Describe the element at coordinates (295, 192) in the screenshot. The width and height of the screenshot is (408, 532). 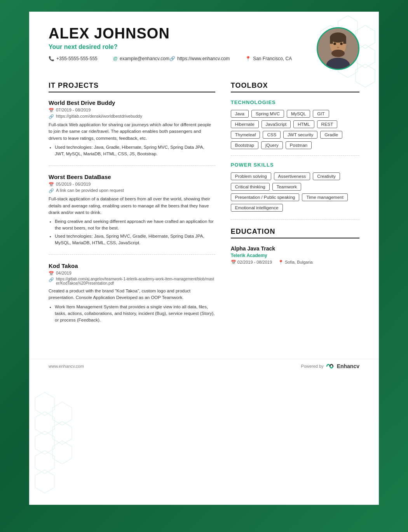
I see `power-skills-tags: Problem solvingAssertivenessCreativityCr…` at that location.